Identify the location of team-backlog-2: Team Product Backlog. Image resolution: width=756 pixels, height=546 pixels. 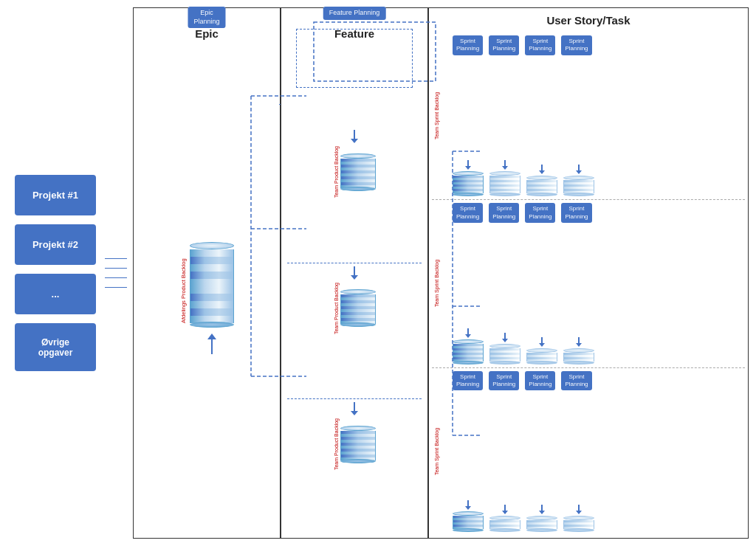
(354, 308).